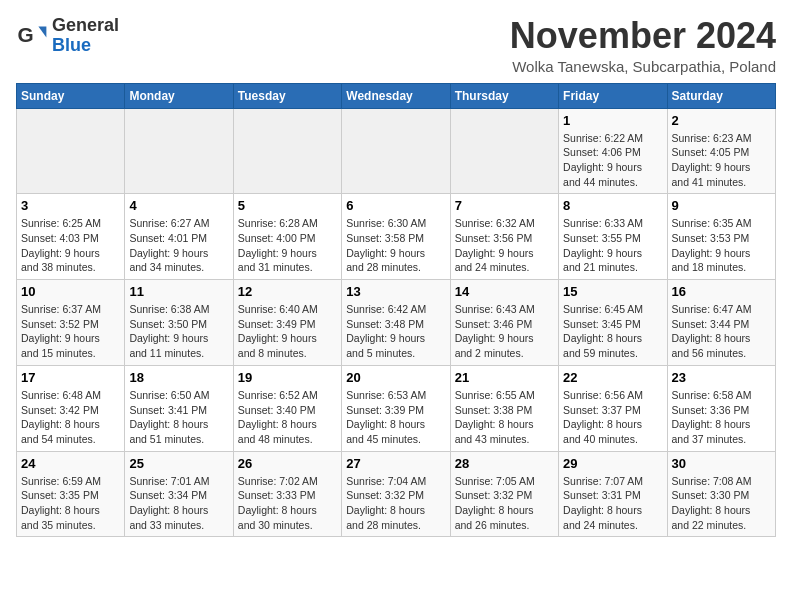  What do you see at coordinates (396, 246) in the screenshot?
I see `day-info: Sunrise: 6:30 AM Sunset: 3:58 PM Dayligh…` at bounding box center [396, 246].